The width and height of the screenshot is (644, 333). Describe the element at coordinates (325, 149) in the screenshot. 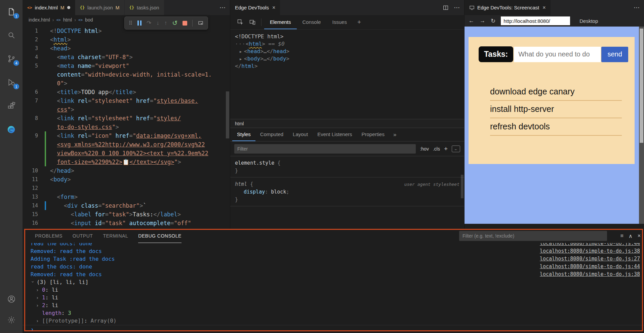

I see `styles-filter-input` at that location.